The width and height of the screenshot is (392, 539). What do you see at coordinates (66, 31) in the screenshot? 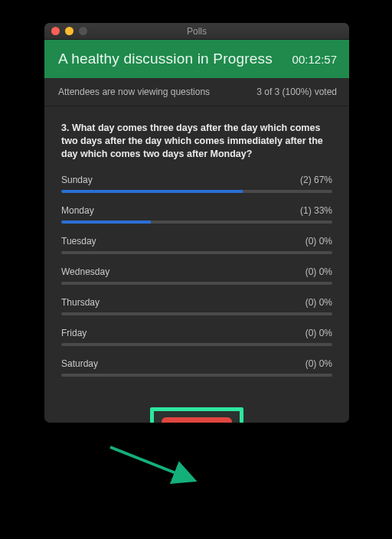
I see `window-controls` at bounding box center [66, 31].